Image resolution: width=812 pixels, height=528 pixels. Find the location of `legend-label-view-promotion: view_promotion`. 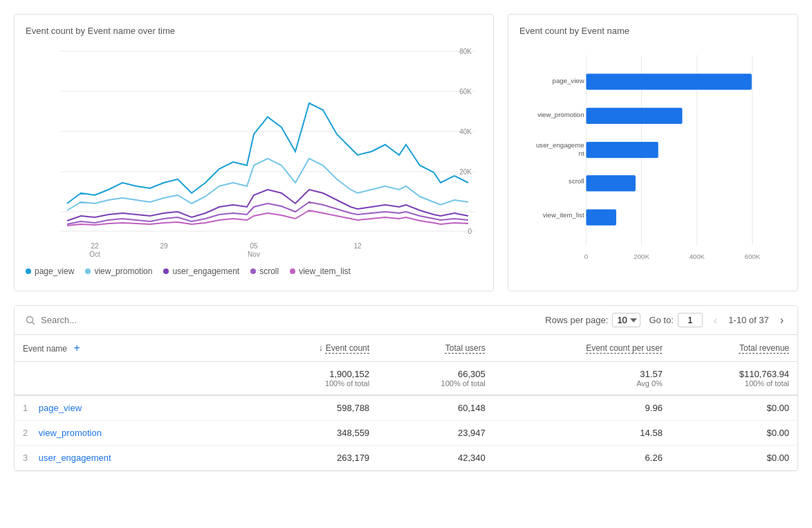

legend-label-view-promotion: view_promotion is located at coordinates (123, 271).